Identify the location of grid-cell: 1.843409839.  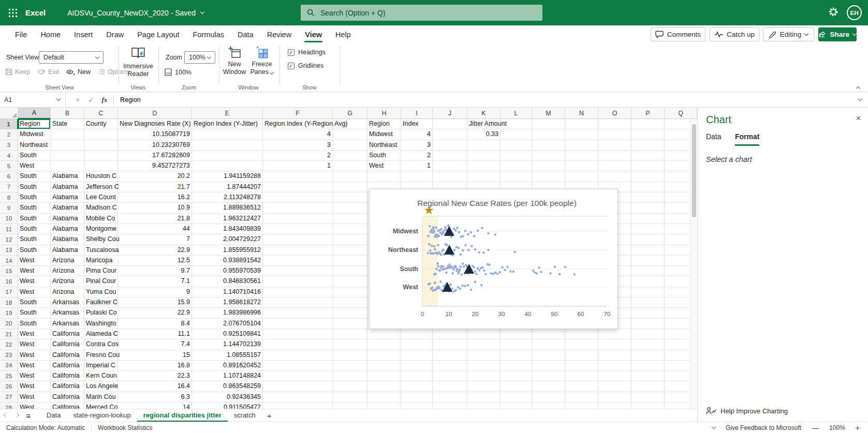
(228, 229).